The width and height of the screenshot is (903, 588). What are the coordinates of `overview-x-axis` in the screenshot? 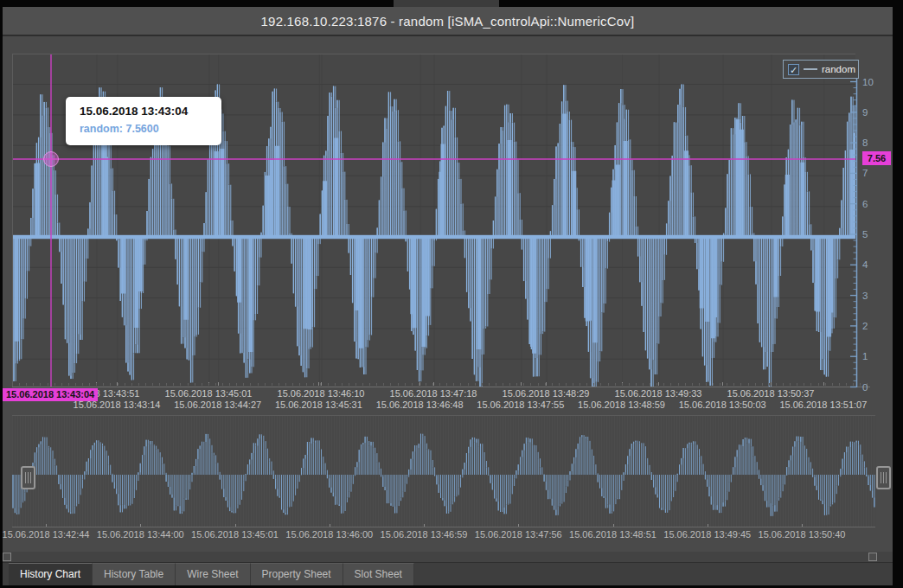 It's located at (444, 527).